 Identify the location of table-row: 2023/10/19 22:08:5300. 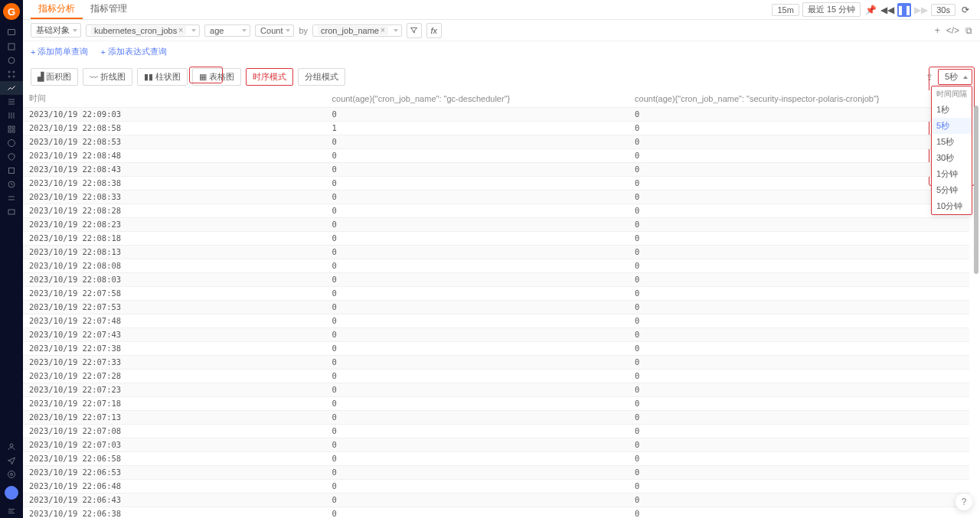
(496, 142).